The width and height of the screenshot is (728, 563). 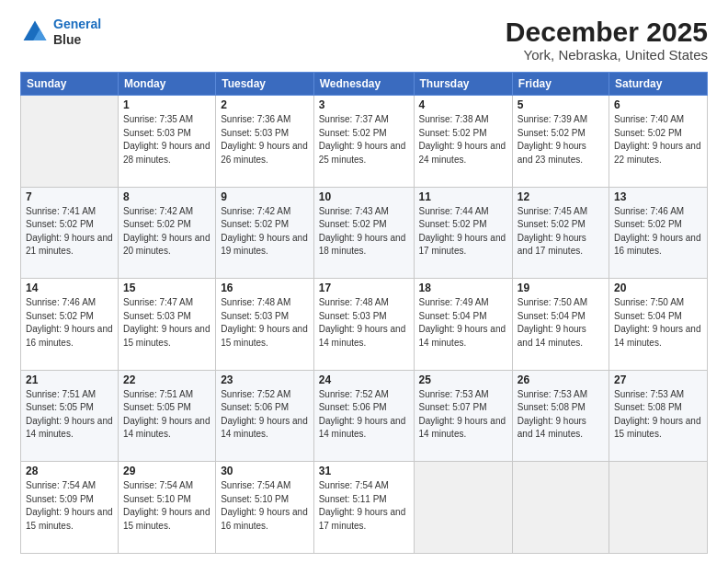 I want to click on logo-icon, so click(x=35, y=32).